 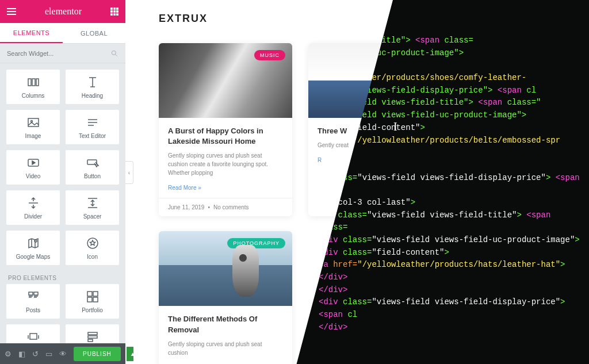 What do you see at coordinates (33, 176) in the screenshot?
I see `widget-label: Video` at bounding box center [33, 176].